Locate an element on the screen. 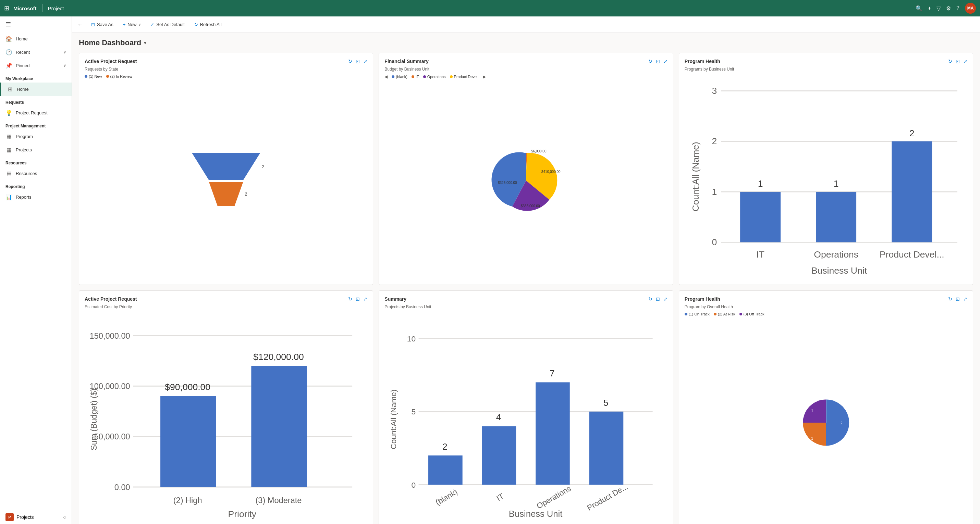 The height and width of the screenshot is (524, 980). bar-s-blank is located at coordinates (445, 470).